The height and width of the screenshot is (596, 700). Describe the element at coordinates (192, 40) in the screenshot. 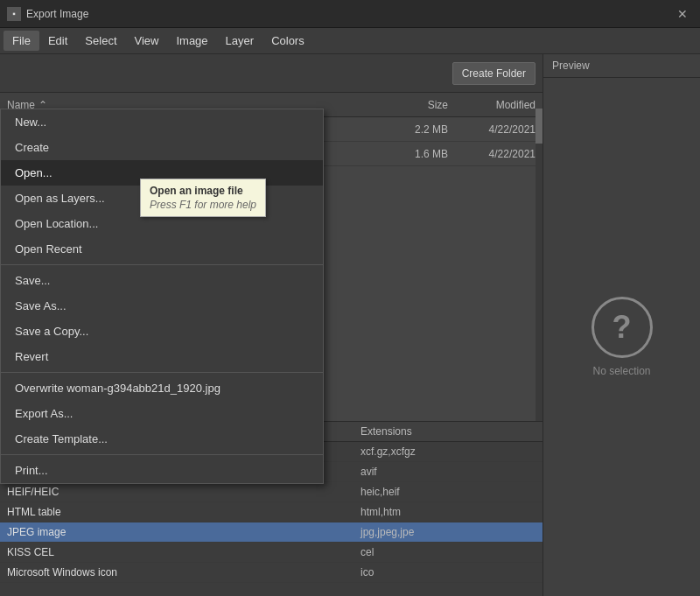

I see `menu-image: Image` at that location.